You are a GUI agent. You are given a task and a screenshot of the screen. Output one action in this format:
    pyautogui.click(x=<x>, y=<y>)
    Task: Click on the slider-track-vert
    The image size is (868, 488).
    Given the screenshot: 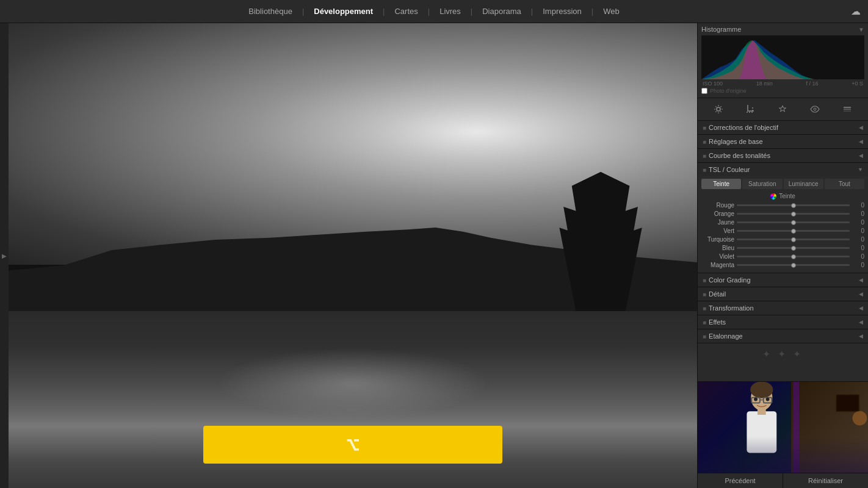 What is the action you would take?
    pyautogui.click(x=794, y=231)
    